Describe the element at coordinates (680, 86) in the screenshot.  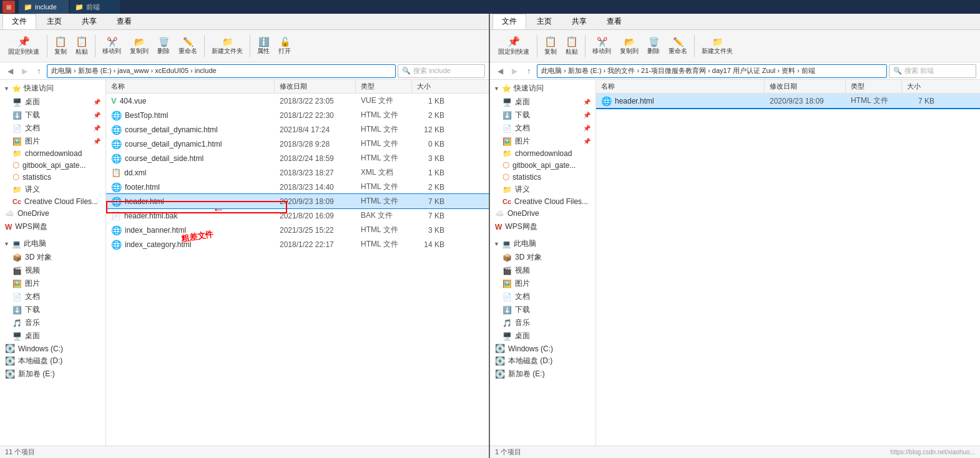
I see `right-col-name-header: 名称` at that location.